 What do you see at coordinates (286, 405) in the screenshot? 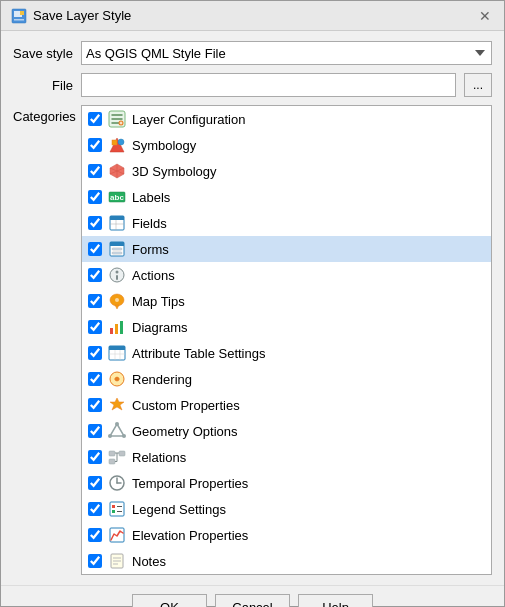
I see `category-item-custom-props: Custom Properties` at bounding box center [286, 405].